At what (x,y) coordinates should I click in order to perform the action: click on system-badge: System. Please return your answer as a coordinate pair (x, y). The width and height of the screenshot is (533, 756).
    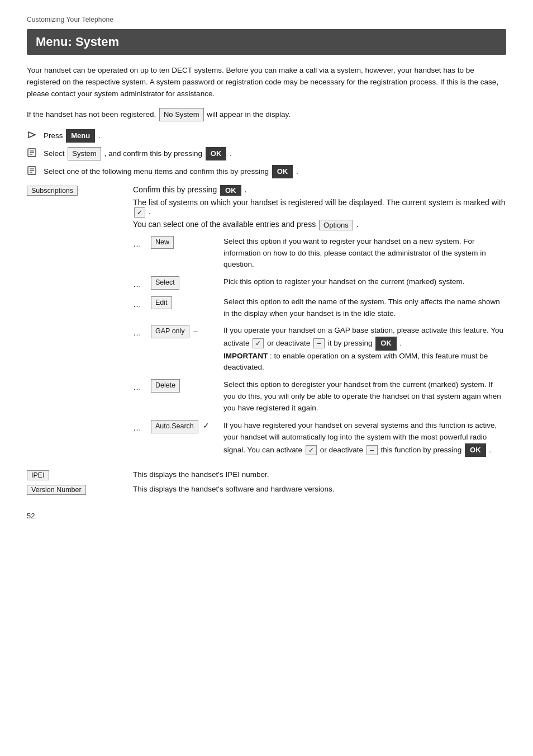
    Looking at the image, I should click on (84, 154).